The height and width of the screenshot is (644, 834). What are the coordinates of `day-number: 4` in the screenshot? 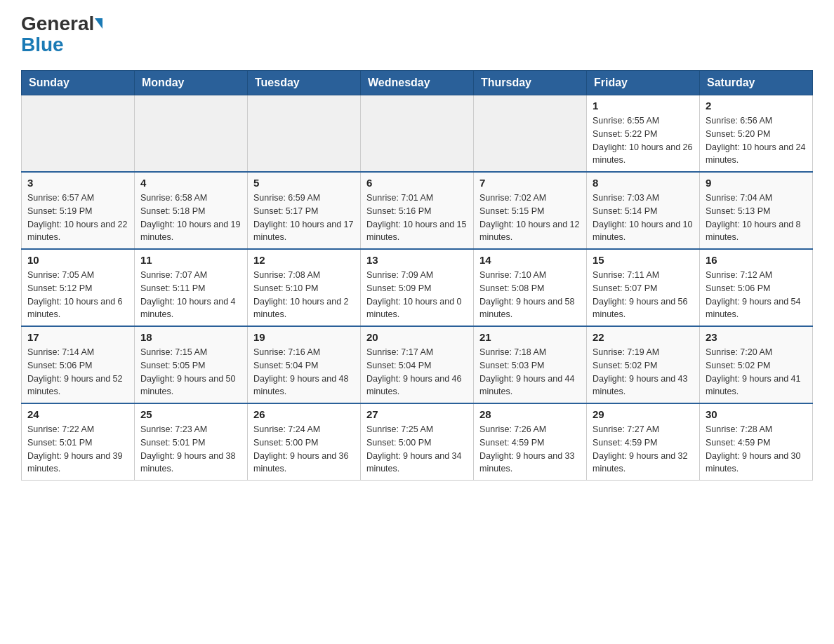 It's located at (191, 182).